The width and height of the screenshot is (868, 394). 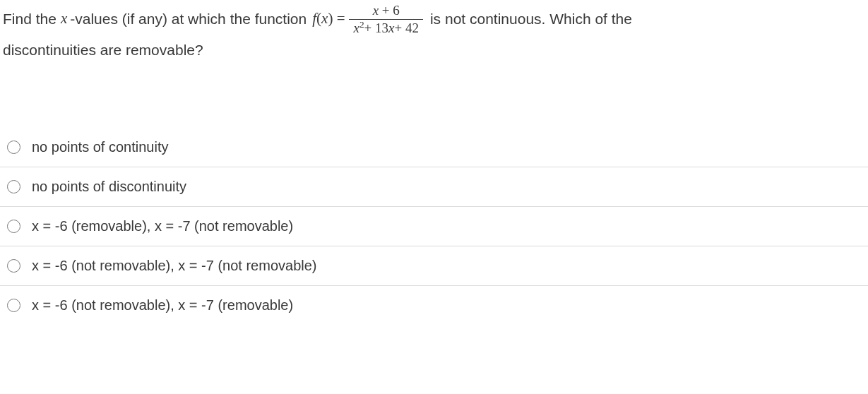 What do you see at coordinates (386, 11) in the screenshot?
I see `numerator: x + 6` at bounding box center [386, 11].